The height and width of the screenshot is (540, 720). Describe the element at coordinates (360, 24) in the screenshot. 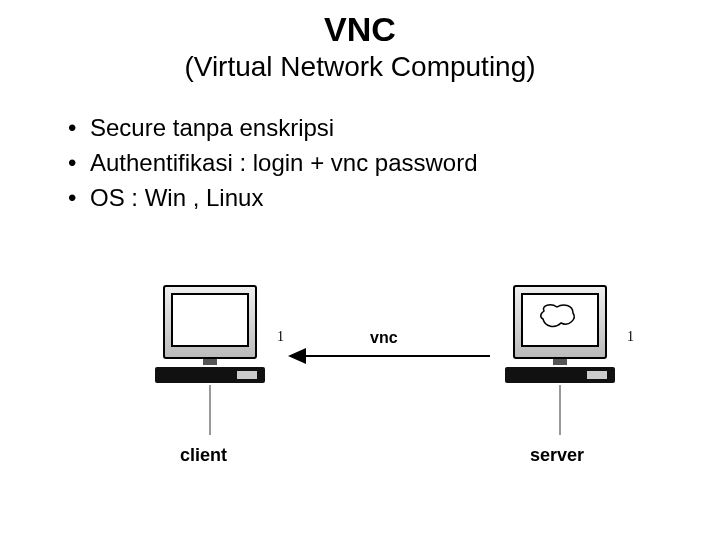

I see `slide-title: VNC` at that location.